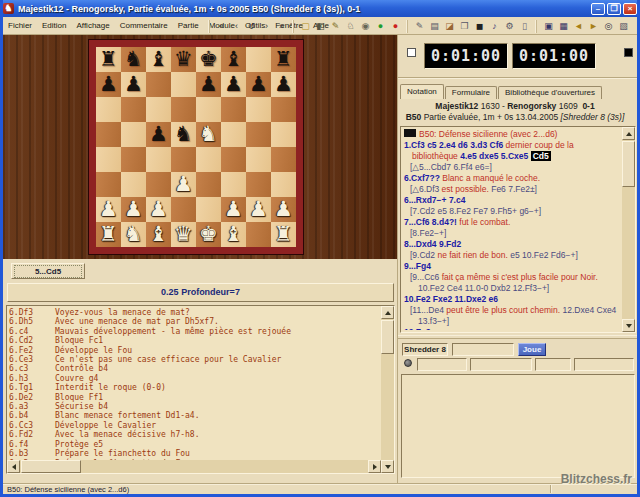 The width and height of the screenshot is (640, 497). What do you see at coordinates (471, 92) in the screenshot?
I see `tab-formulaire: Formulaire` at bounding box center [471, 92].